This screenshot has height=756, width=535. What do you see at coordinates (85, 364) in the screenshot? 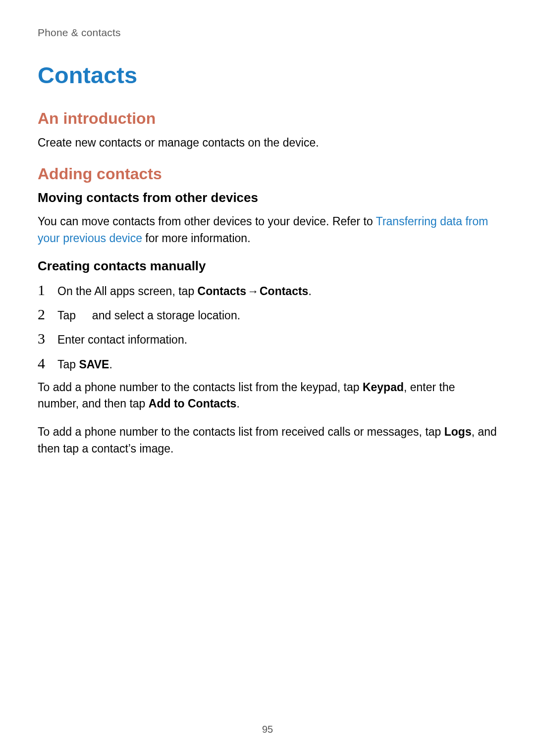
I see `step-text: Tap SAVE.` at bounding box center [85, 364].